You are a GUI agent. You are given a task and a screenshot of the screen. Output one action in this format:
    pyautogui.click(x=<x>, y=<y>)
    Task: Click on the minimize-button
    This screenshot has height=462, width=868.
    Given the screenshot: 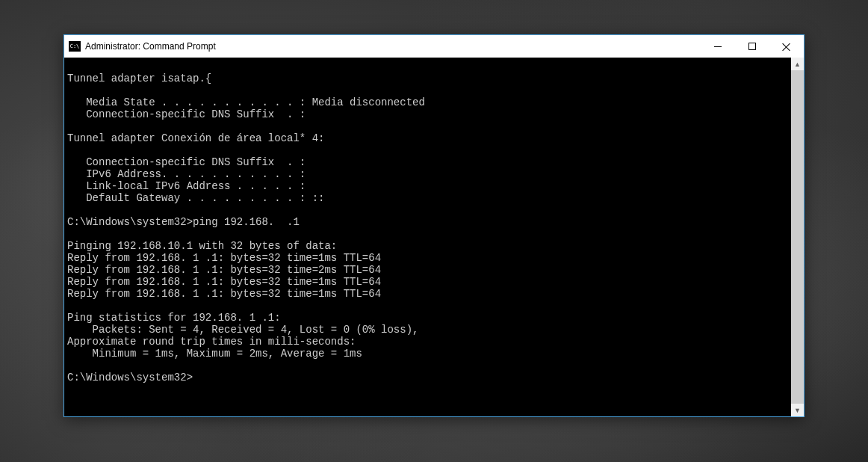 What is the action you would take?
    pyautogui.click(x=718, y=46)
    